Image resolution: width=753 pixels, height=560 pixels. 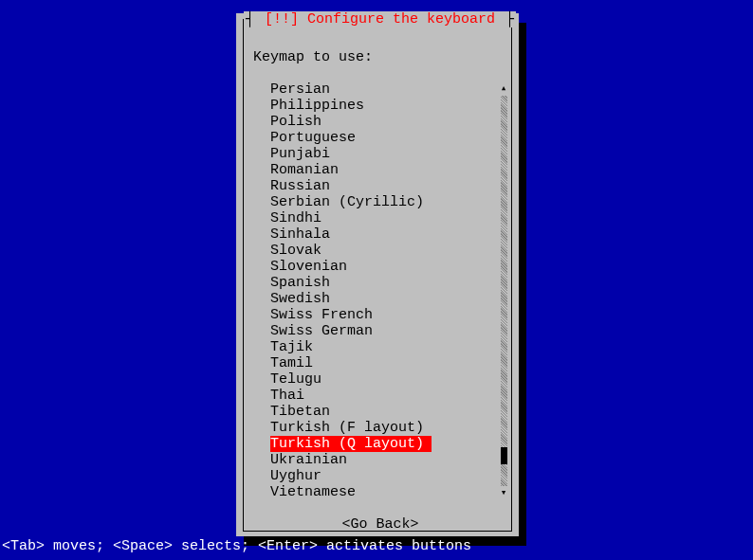 What do you see at coordinates (389, 106) in the screenshot?
I see `keymap-option: Philippines` at bounding box center [389, 106].